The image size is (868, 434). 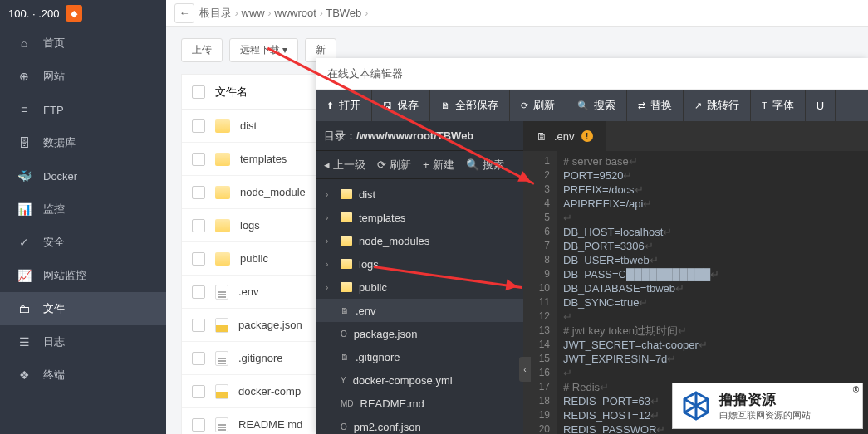 I want to click on modal-title: 在线文本编辑器, so click(x=591, y=74).